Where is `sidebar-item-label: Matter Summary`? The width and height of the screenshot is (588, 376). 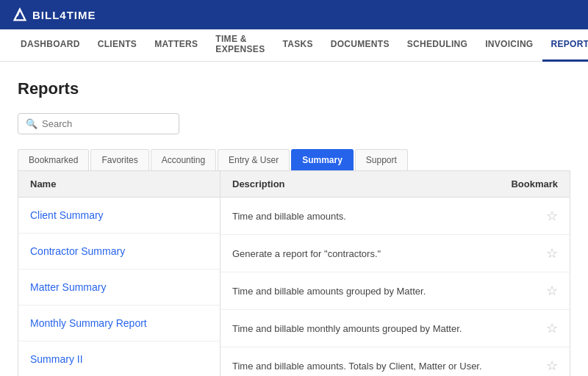 sidebar-item-label: Matter Summary is located at coordinates (68, 287).